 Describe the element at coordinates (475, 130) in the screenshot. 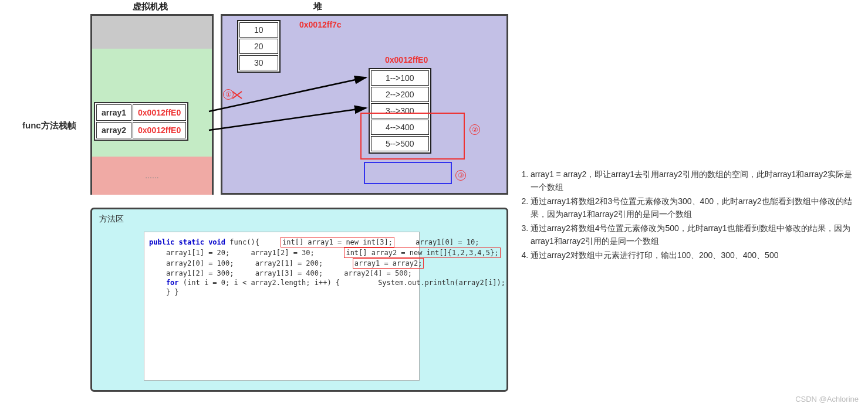

I see `marker-2: ②` at that location.